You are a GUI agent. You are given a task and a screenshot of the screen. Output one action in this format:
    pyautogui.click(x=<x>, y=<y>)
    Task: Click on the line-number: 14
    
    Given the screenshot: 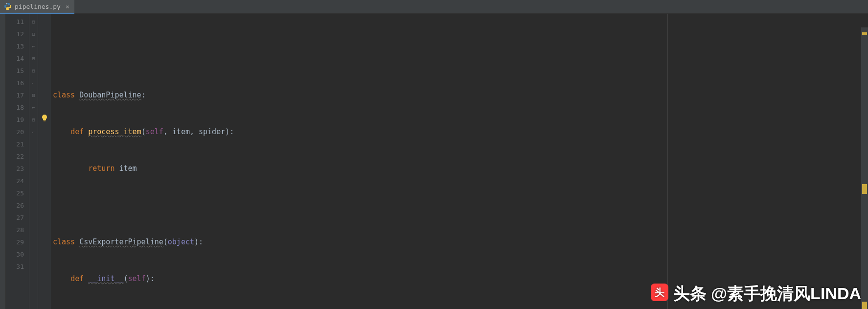 What is the action you would take?
    pyautogui.click(x=15, y=59)
    